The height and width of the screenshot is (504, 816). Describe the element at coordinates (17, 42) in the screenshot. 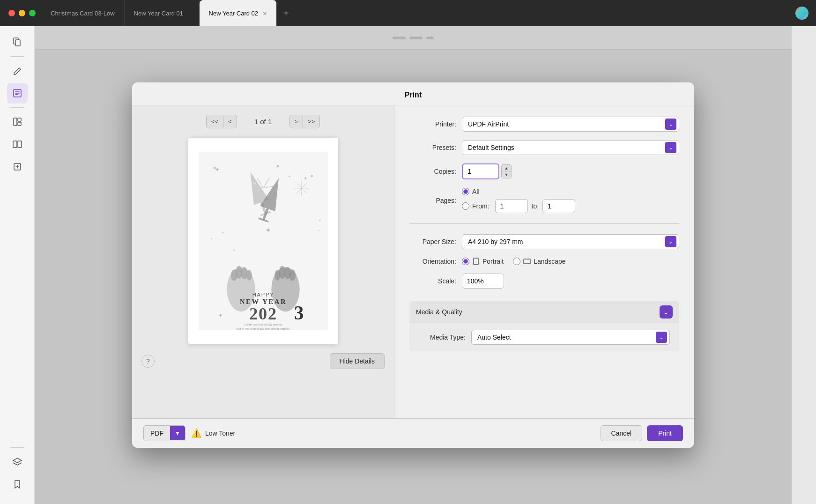

I see `sidebar-icon-pages` at that location.